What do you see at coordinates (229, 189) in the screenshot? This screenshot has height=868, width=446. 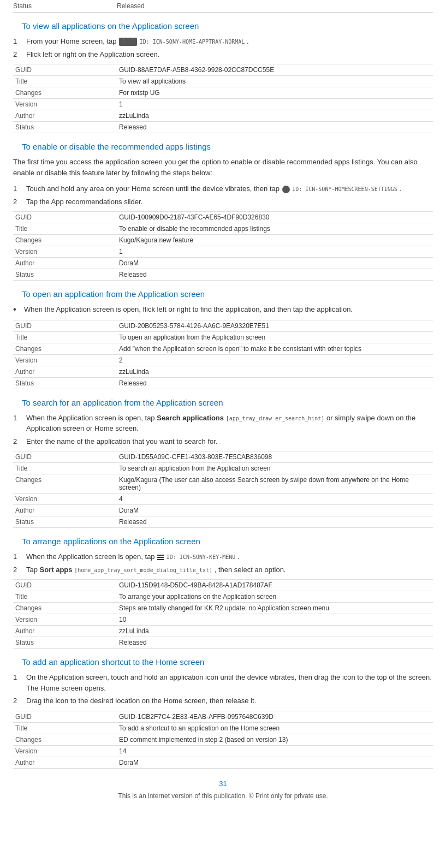 I see `step-content: Touch and hold any area on your Home scr…` at bounding box center [229, 189].